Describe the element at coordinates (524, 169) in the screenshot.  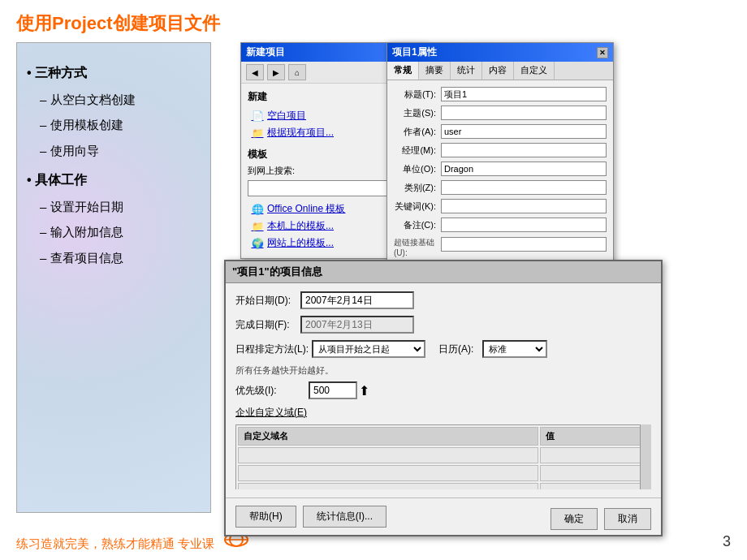
I see `prop-input-org` at that location.